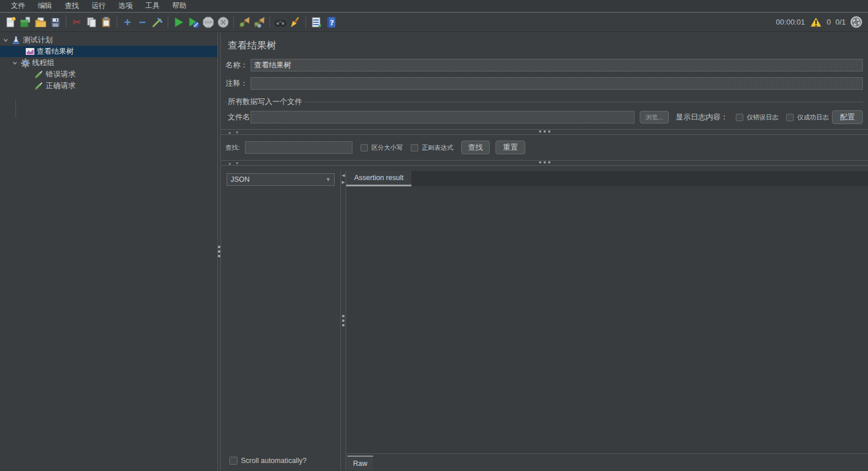 The width and height of the screenshot is (868, 471). What do you see at coordinates (790, 118) in the screenshot?
I see `successes-only-checkbox` at bounding box center [790, 118].